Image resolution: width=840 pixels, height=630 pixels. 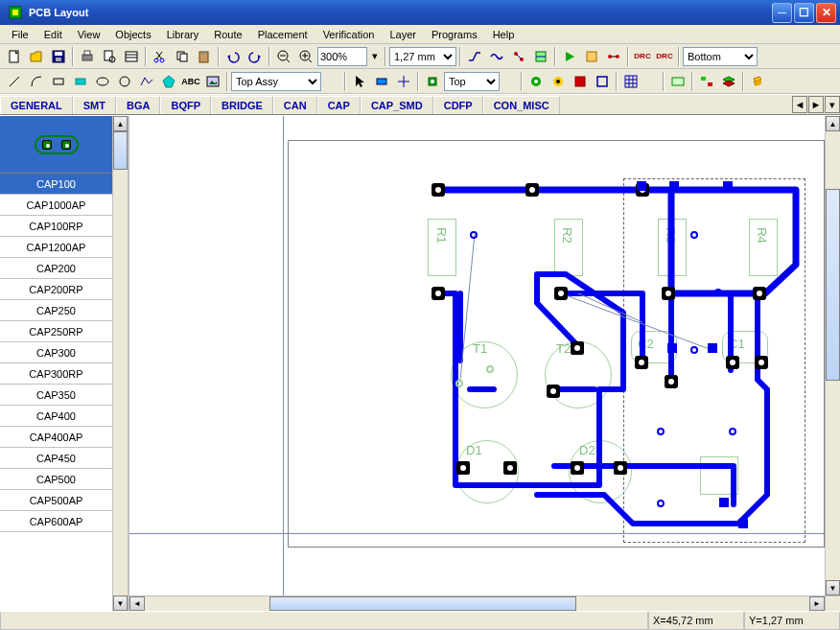 What do you see at coordinates (56, 184) in the screenshot?
I see `list-item: CAP100` at bounding box center [56, 184].